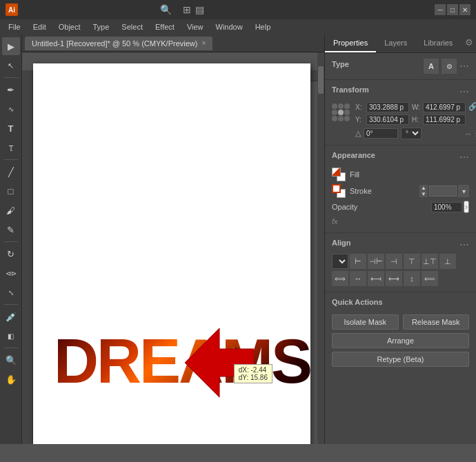 Image resolution: width=476 pixels, height=462 pixels. I want to click on panels-icon: ▤, so click(200, 10).